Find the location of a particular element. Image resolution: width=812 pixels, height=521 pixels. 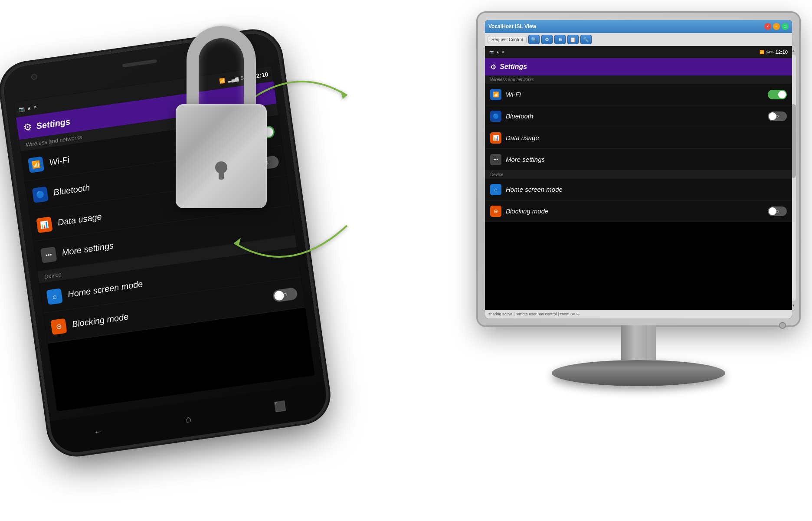

monitor-wifi-icon-box: 📶 is located at coordinates (496, 95).